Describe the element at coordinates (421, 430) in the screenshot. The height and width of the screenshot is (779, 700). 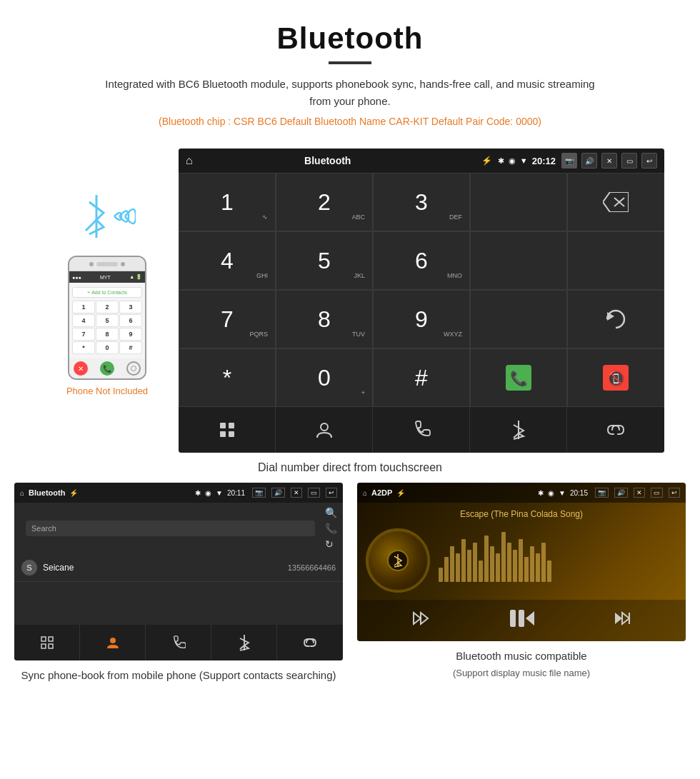
I see `toolbar-phone-btn` at that location.